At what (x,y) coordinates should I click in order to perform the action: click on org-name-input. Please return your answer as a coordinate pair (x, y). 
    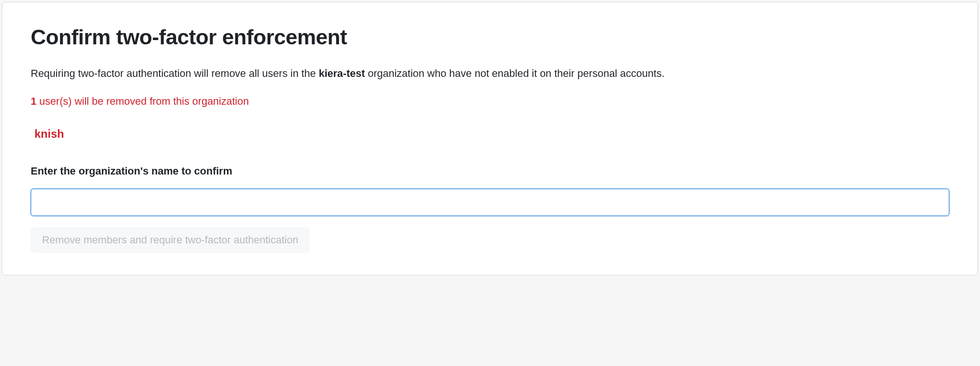
    Looking at the image, I should click on (490, 202).